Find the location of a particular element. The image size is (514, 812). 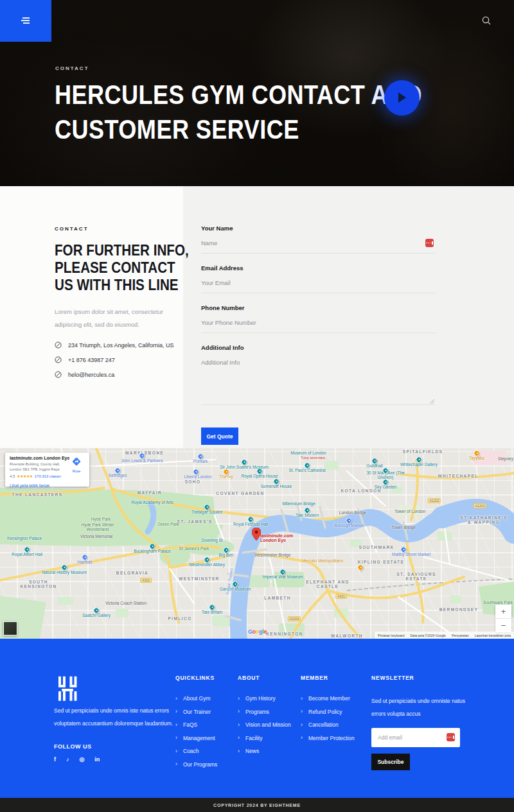

newsletter-heading: NEWSLETTER is located at coordinates (420, 678).